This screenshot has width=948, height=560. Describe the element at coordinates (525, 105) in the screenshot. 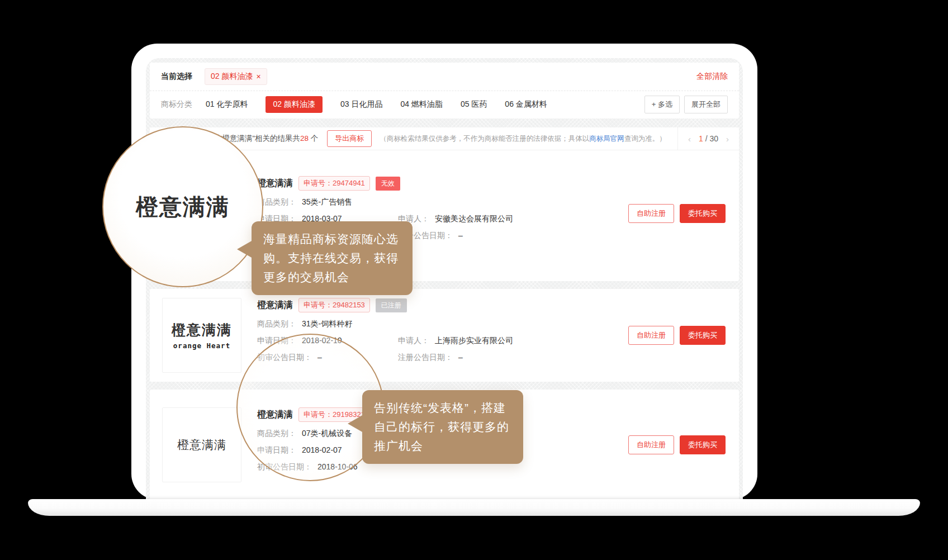

I see `category-tab-06: 06 金属材料` at that location.